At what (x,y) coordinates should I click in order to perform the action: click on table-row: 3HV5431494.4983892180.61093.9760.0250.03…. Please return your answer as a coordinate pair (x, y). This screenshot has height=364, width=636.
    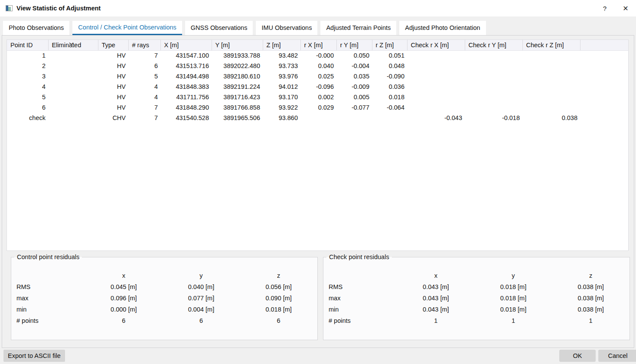
    Looking at the image, I should click on (317, 76).